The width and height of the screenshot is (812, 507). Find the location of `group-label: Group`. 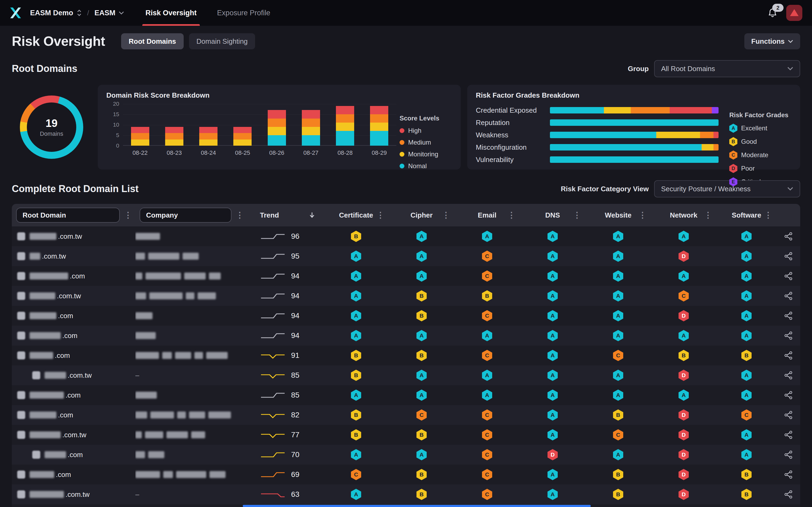

group-label: Group is located at coordinates (638, 69).